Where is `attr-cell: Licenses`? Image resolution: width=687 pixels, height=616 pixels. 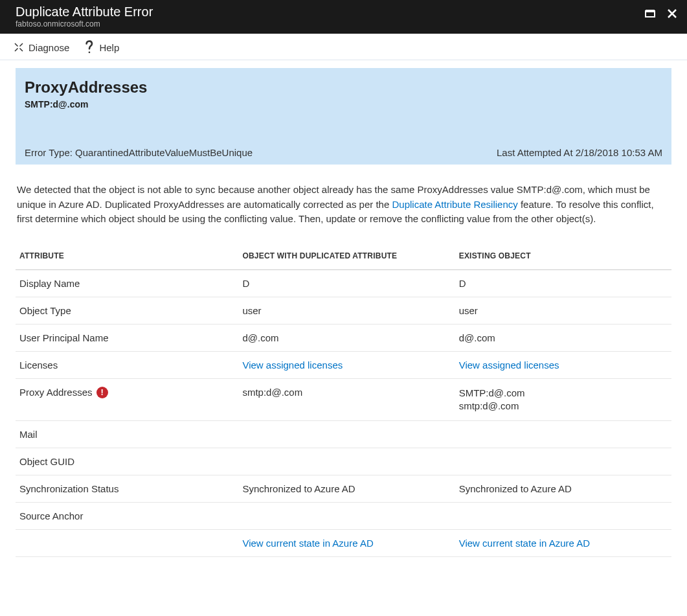 attr-cell: Licenses is located at coordinates (127, 365).